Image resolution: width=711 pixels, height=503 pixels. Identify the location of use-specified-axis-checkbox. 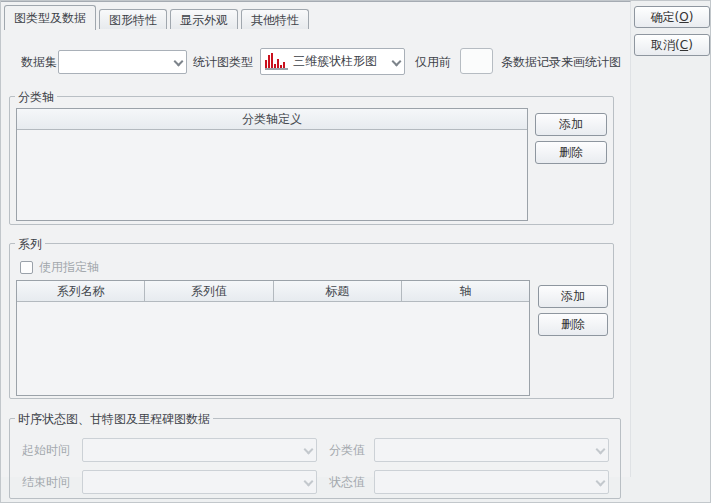
(26, 268).